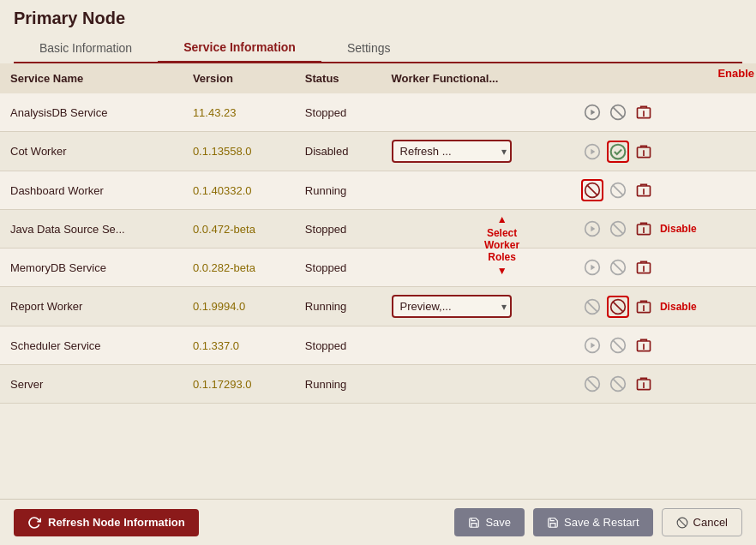 This screenshot has height=545, width=756. I want to click on col-actions: Enable, so click(663, 79).